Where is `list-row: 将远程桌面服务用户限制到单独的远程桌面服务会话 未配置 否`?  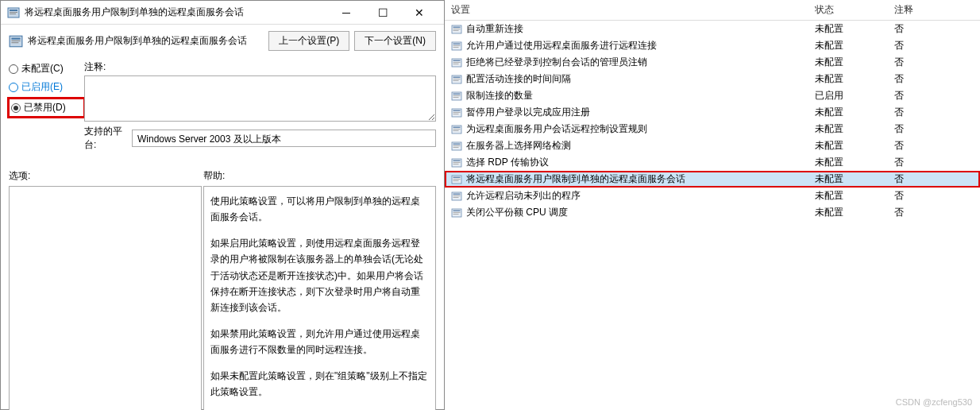 list-row: 将远程桌面服务用户限制到单独的远程桌面服务会话 未配置 否 is located at coordinates (712, 180).